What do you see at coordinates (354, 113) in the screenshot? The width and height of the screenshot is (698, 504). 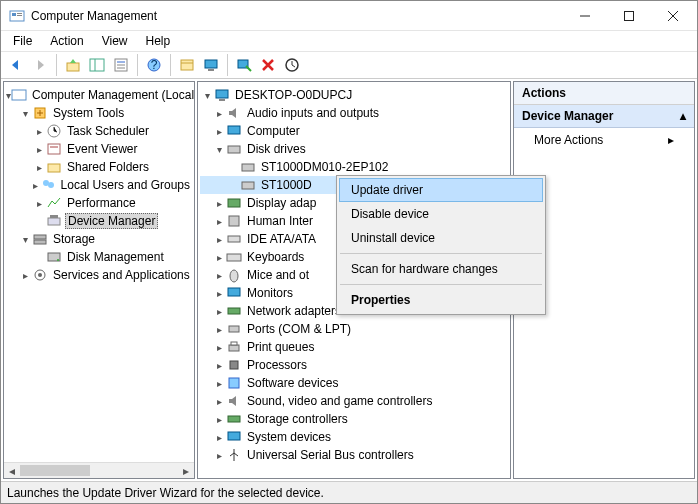 I see `device-audio: ▸Audio inputs and outputs` at bounding box center [354, 113].